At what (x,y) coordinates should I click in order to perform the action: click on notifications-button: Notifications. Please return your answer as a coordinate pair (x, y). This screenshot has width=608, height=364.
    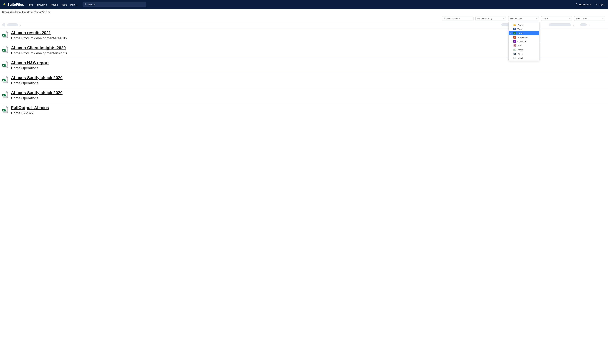
    Looking at the image, I should click on (583, 5).